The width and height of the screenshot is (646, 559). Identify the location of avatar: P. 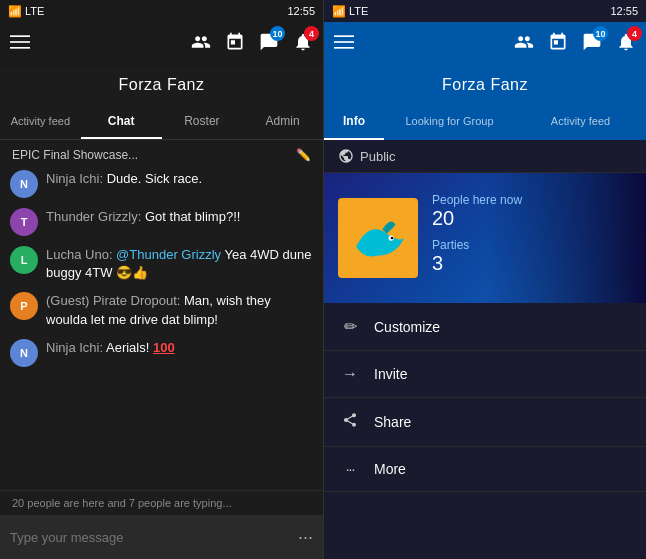
(24, 306).